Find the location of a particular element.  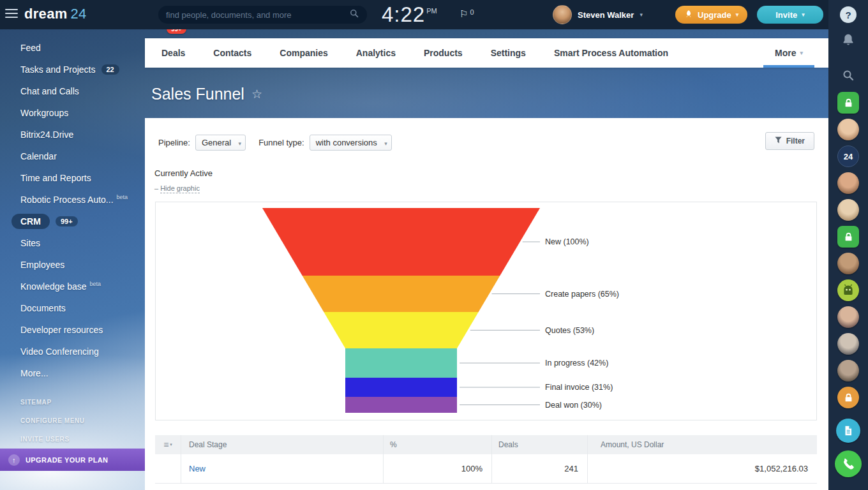

sidebar-item-bitrix24-drive: Bitrix24.Drive is located at coordinates (73, 135).